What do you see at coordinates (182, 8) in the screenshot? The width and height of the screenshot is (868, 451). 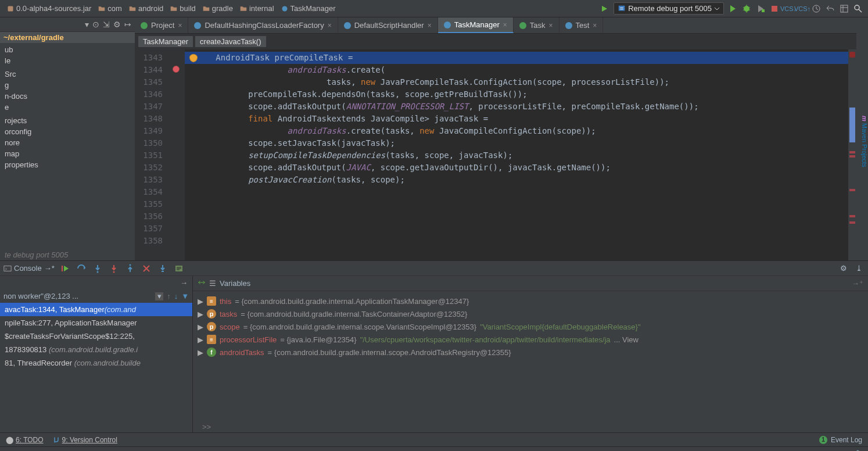 I see `breadcrumb-item: build` at bounding box center [182, 8].